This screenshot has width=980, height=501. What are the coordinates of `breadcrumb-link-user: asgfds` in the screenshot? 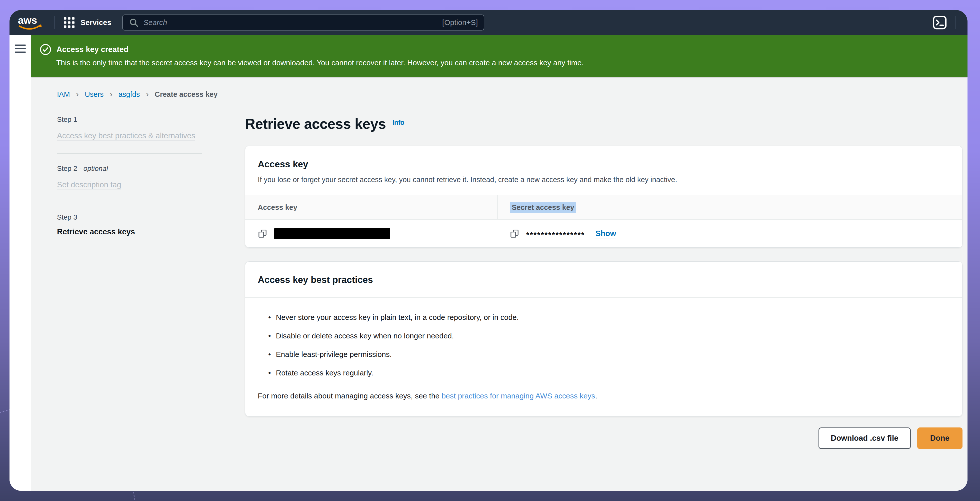 It's located at (129, 94).